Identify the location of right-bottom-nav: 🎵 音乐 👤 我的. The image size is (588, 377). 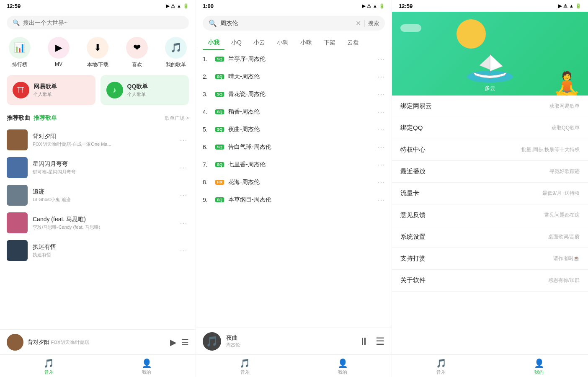
(490, 366).